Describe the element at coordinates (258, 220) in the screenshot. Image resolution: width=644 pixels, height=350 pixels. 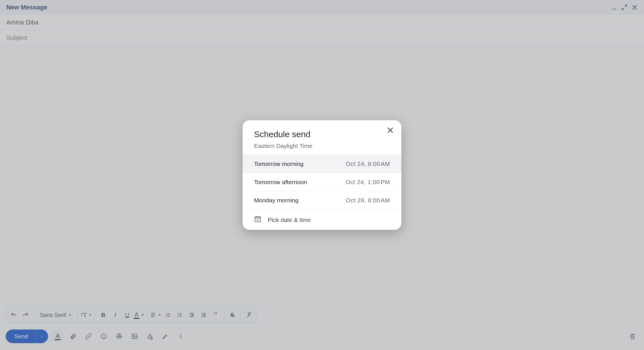
I see `calendar-icon` at that location.